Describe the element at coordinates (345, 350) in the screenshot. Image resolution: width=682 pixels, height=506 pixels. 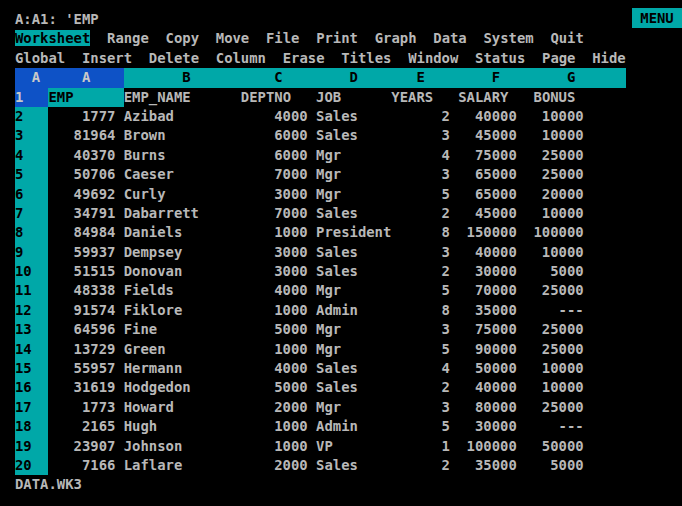
I see `sheet-row-14: 14 13729 Green 1000 Mgr 5 90000 25000` at that location.